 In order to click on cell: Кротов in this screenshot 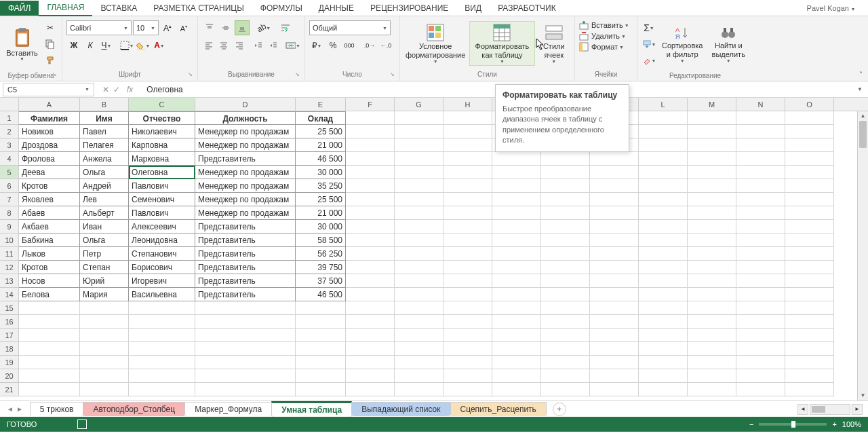, I will do `click(50, 267)`.